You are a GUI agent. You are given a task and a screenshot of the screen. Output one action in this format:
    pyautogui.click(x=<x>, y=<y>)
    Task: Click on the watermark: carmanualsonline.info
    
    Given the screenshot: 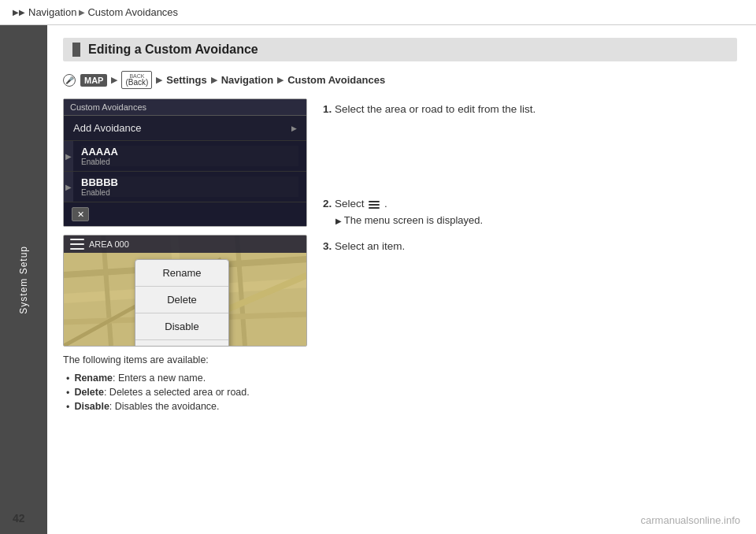 What is the action you would take?
    pyautogui.click(x=691, y=520)
    